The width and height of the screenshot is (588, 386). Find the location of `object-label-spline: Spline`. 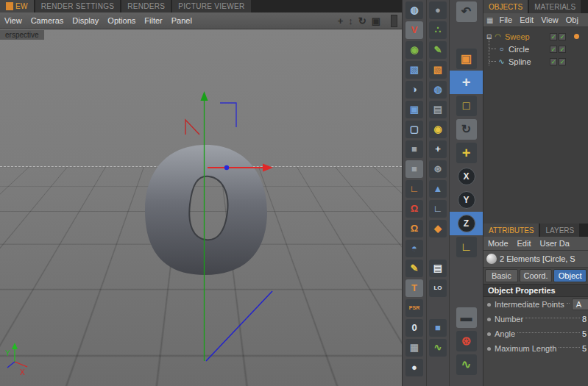

object-label-spline: Spline is located at coordinates (520, 62).